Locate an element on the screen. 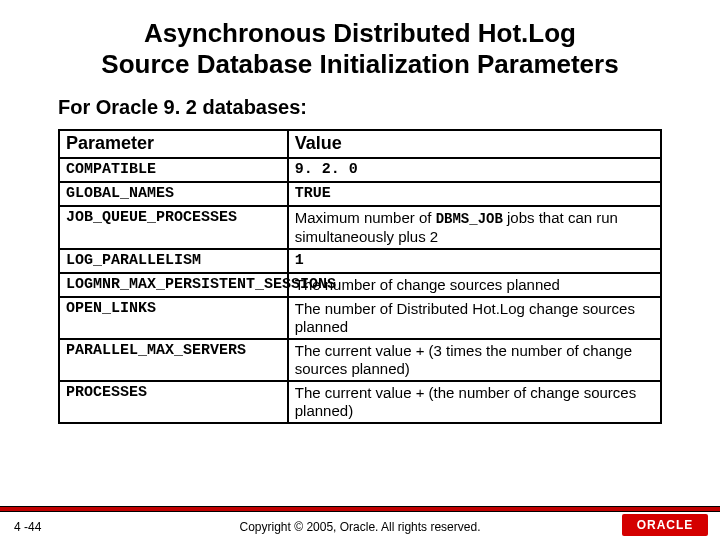 The image size is (720, 540). param-value: TRUE is located at coordinates (474, 194).